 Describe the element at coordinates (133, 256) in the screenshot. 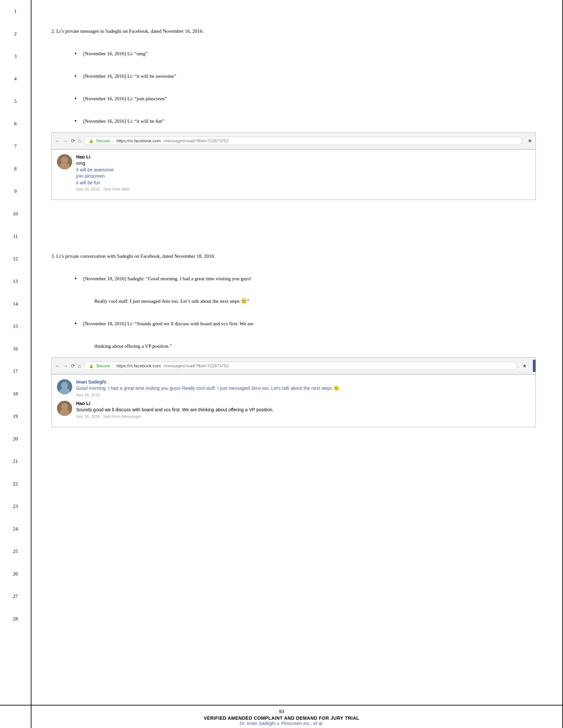

I see `section3-header: 3. Li’s private conversation with Sadegh…` at that location.